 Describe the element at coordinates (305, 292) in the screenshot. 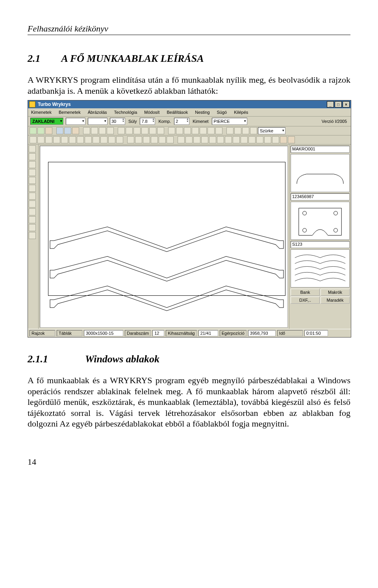

I see `bank-button: Bank` at that location.